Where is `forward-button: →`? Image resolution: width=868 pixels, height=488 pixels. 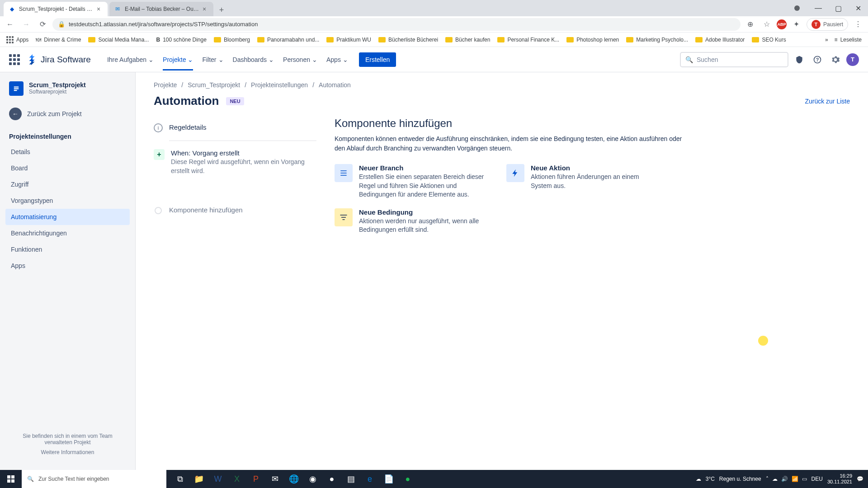 forward-button: → is located at coordinates (26, 24).